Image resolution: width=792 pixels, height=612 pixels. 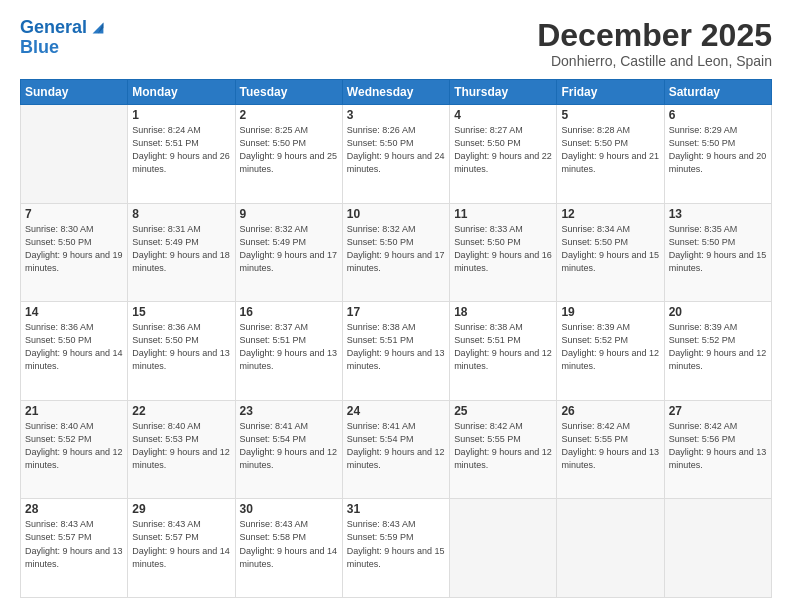 What do you see at coordinates (74, 548) in the screenshot?
I see `table-row: 28Sunrise: 8:43 AMSunset: 5:57 PMDayligh…` at bounding box center [74, 548].